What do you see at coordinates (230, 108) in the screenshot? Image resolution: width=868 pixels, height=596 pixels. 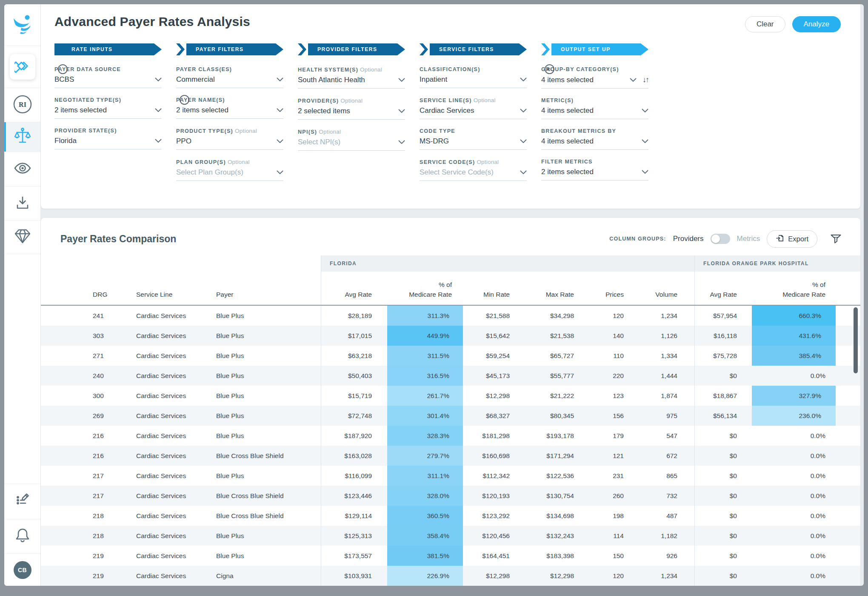 I see `filter-field: PAYER NAME(S)2 items selected` at bounding box center [230, 108].